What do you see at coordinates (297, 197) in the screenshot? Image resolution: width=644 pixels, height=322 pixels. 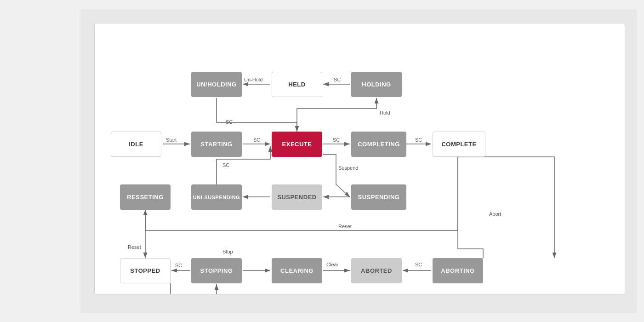 I see `state-suspended: SUSPENDED` at bounding box center [297, 197].